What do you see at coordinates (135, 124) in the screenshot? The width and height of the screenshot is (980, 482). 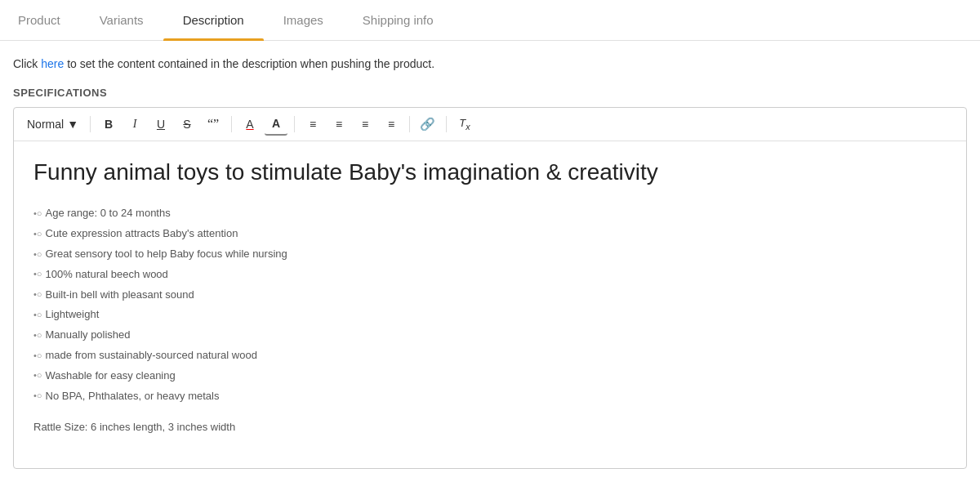 I see `toolbar-italic-button: I` at bounding box center [135, 124].